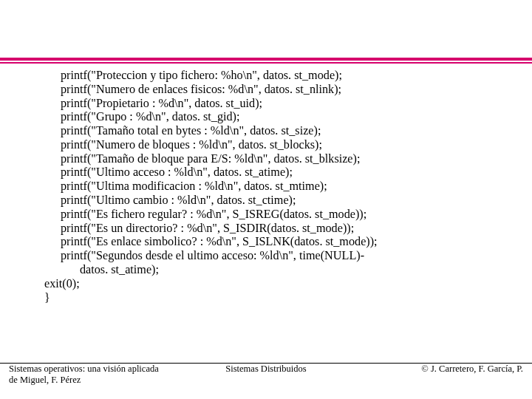 Image resolution: width=532 pixels, height=399 pixels. What do you see at coordinates (273, 256) in the screenshot?
I see `code-line: printf("Segundos desde el ultimo acceso:…` at bounding box center [273, 256].